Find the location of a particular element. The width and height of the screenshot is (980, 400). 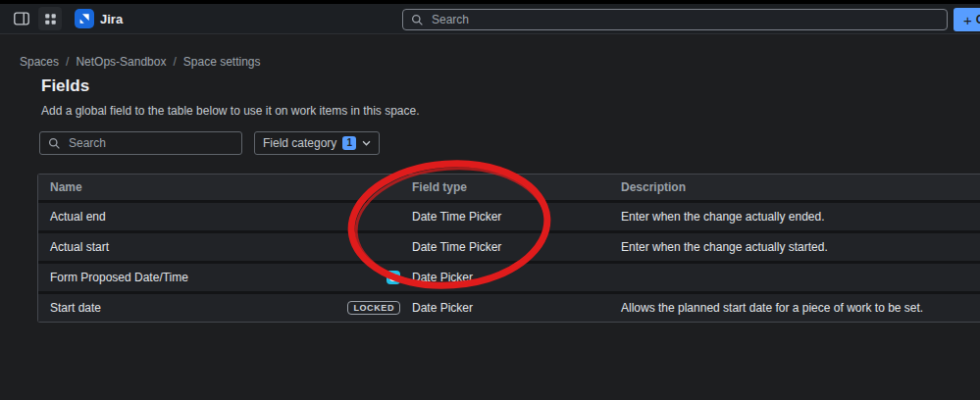

table-row: Actual end Date Time Picker Enter when t… is located at coordinates (509, 217).